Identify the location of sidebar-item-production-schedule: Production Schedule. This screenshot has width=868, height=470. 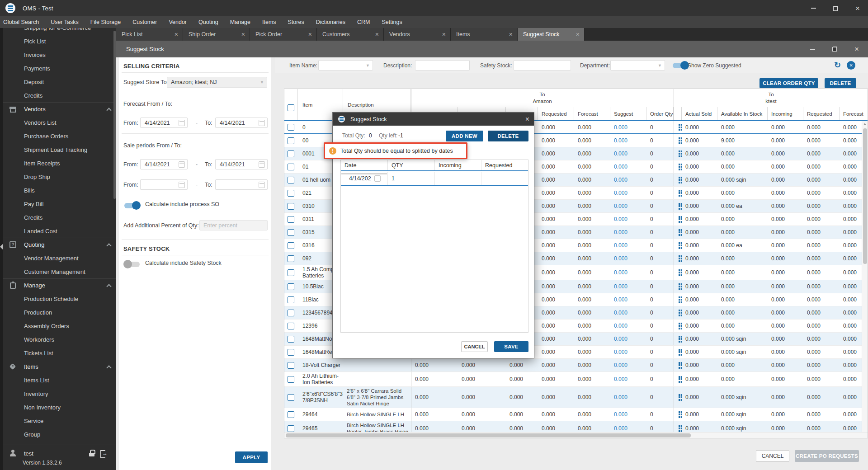
(60, 299).